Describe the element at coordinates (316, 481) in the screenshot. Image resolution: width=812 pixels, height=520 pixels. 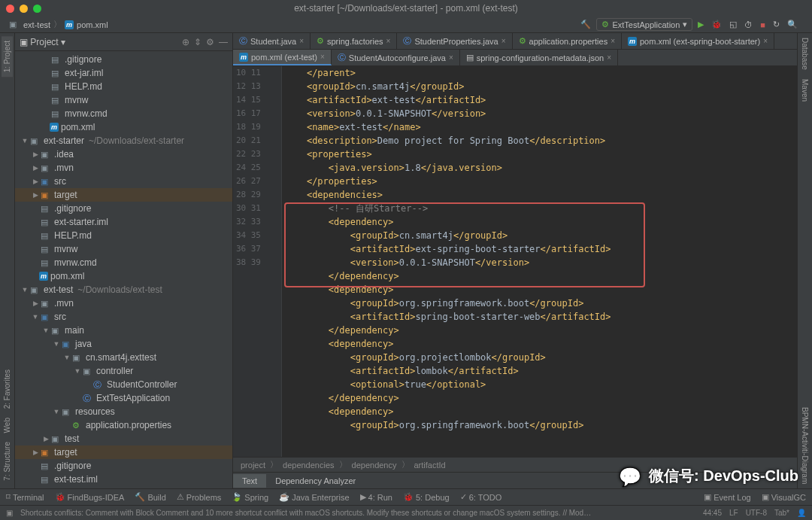
I see `mode-tab: Dependency Analyzer` at that location.